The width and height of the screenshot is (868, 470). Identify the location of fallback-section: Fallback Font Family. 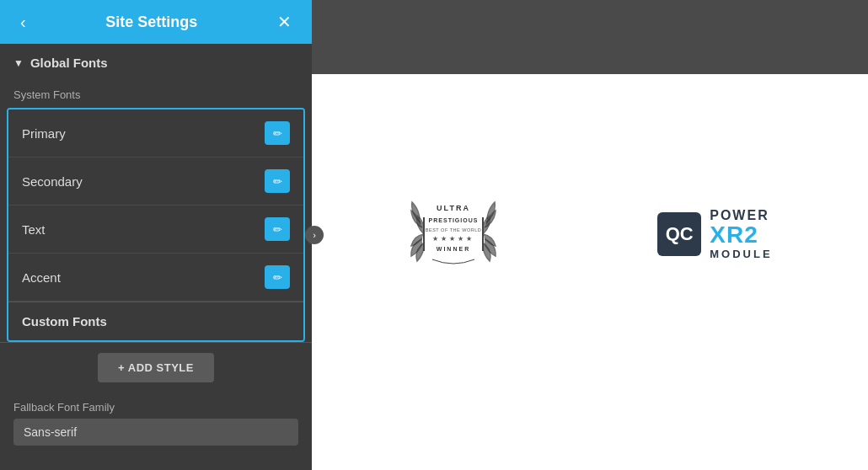
(156, 423).